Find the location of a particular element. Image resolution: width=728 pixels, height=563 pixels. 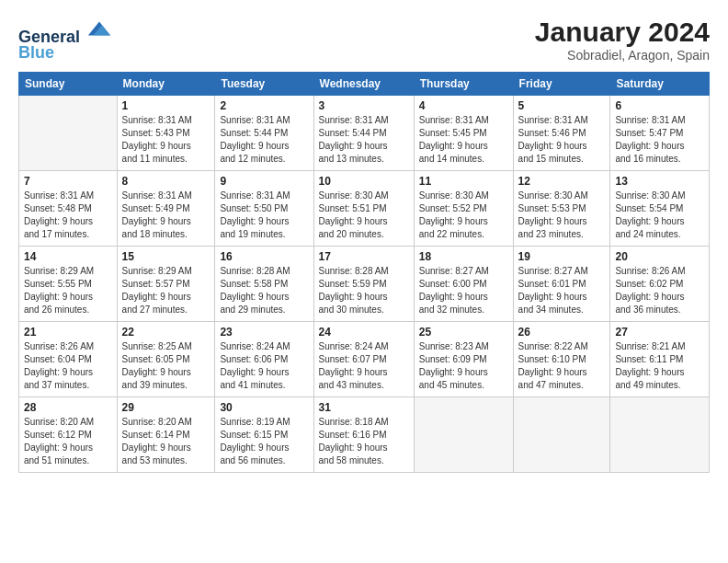

calendar-week-row: 1Sunrise: 8:31 AMSunset: 5:43 PMDaylight… is located at coordinates (364, 133).